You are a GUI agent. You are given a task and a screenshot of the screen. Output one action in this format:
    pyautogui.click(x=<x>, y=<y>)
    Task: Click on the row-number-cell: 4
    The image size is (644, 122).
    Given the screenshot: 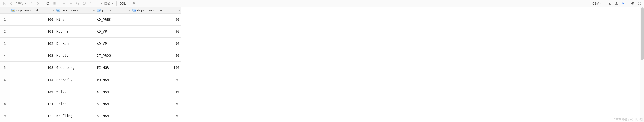 What is the action you would take?
    pyautogui.click(x=5, y=56)
    